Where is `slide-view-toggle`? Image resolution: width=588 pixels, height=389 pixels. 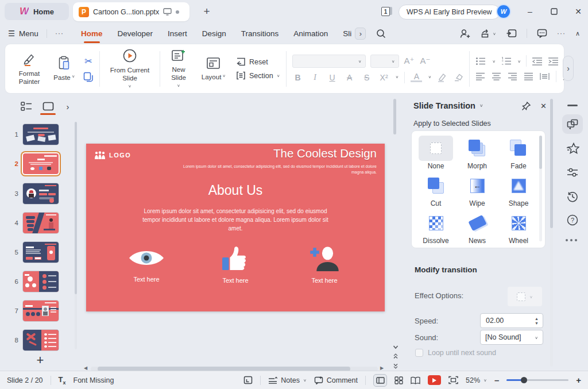 slide-view-toggle is located at coordinates (48, 106).